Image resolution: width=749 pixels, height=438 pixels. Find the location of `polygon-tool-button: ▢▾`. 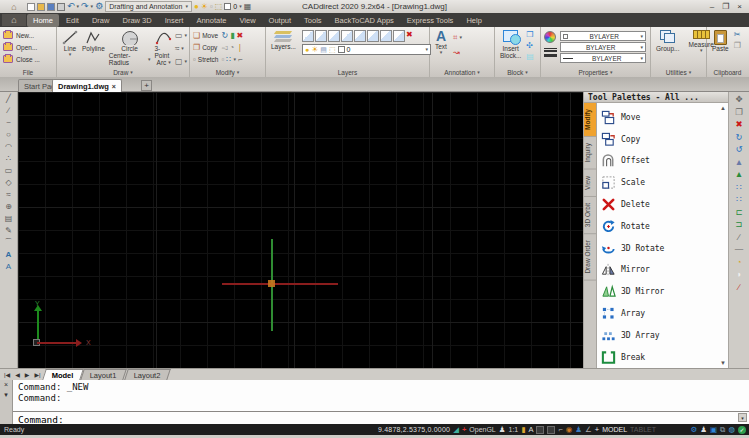

polygon-tool-button: ▢▾ is located at coordinates (181, 61).